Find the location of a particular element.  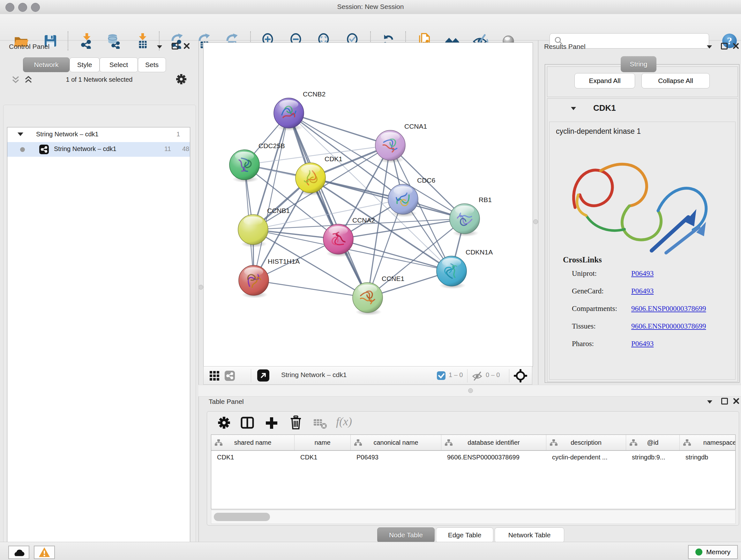

network-node-CCNA2 is located at coordinates (338, 241).